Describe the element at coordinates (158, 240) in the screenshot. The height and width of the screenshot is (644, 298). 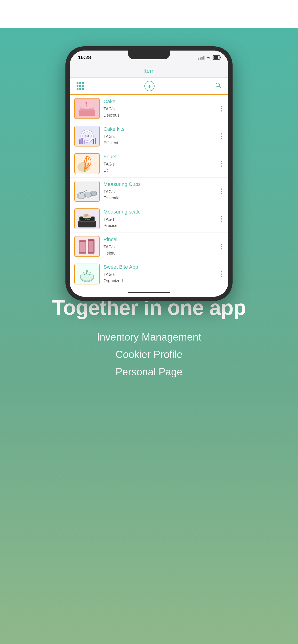
I see `item-name-pincel: Pincel` at that location.